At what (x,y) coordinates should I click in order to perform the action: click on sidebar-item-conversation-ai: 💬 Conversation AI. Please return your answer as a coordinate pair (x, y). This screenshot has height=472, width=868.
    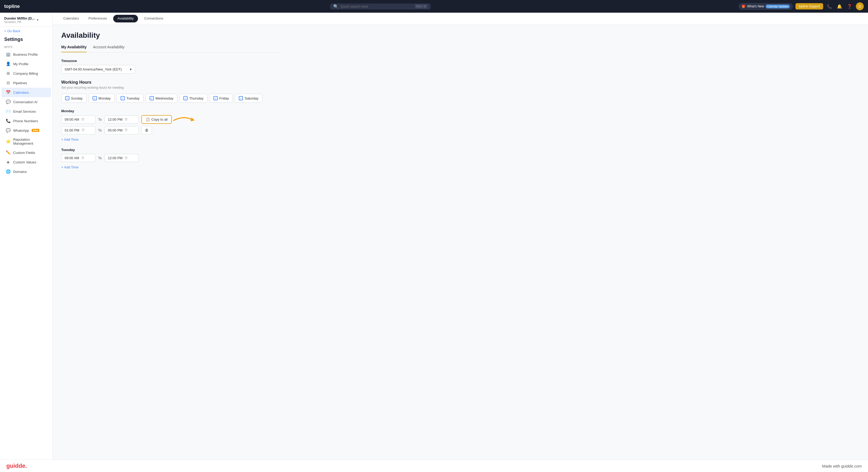
    Looking at the image, I should click on (26, 102).